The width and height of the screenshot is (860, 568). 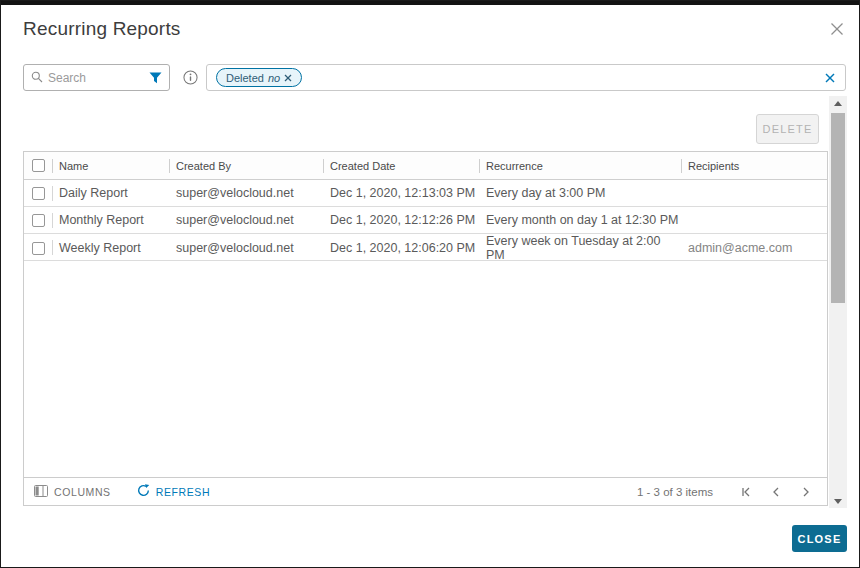 I want to click on scrollbar-thumb, so click(x=838, y=208).